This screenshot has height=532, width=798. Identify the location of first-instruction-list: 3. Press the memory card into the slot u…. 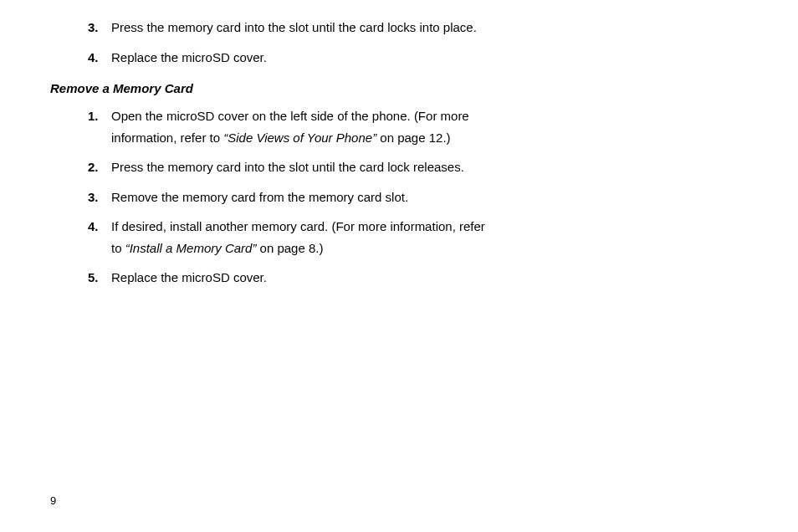
(268, 42).